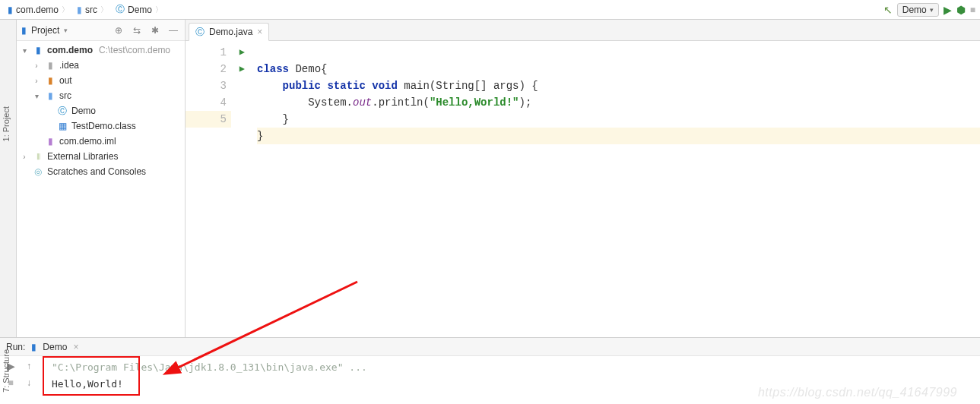  What do you see at coordinates (210, 368) in the screenshot?
I see `console-command-line: "C:\Program Files\Java\jdk1.8.0_131\bin\…` at bounding box center [210, 368].